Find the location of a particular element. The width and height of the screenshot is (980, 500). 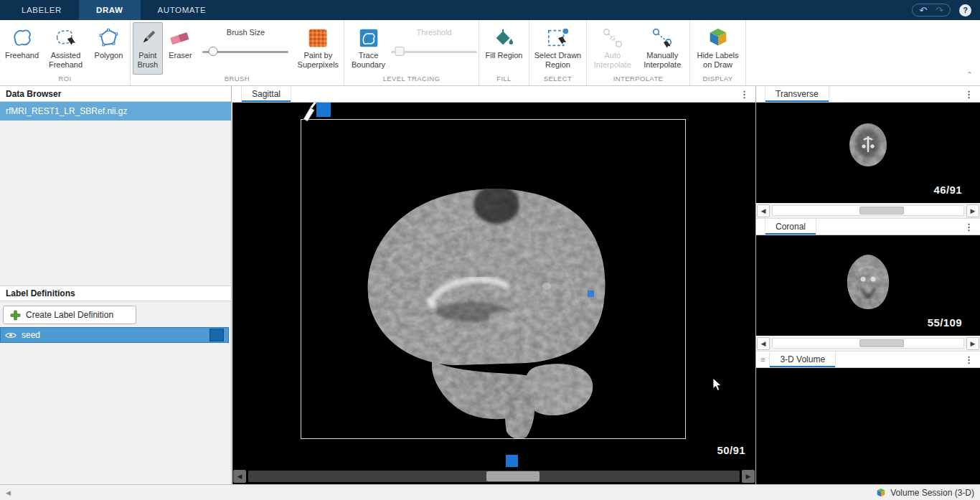

manually-interpolate-button: Manually Interpolate is located at coordinates (663, 49).